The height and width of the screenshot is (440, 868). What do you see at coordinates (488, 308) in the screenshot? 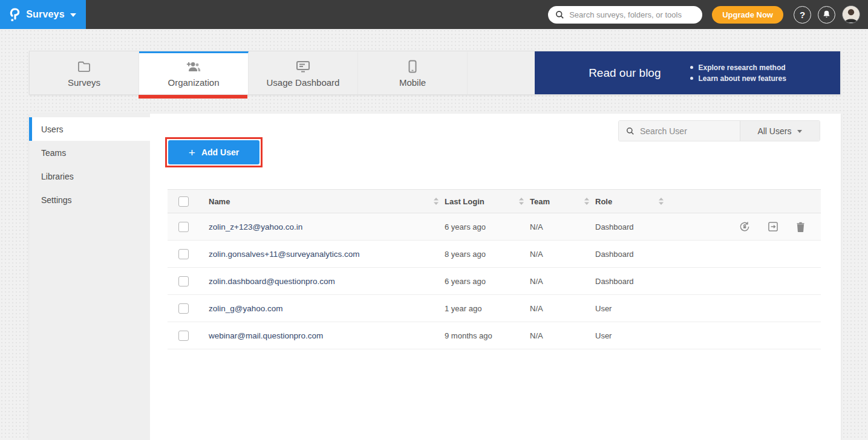
I see `last-login-value: 1 year ago` at bounding box center [488, 308].